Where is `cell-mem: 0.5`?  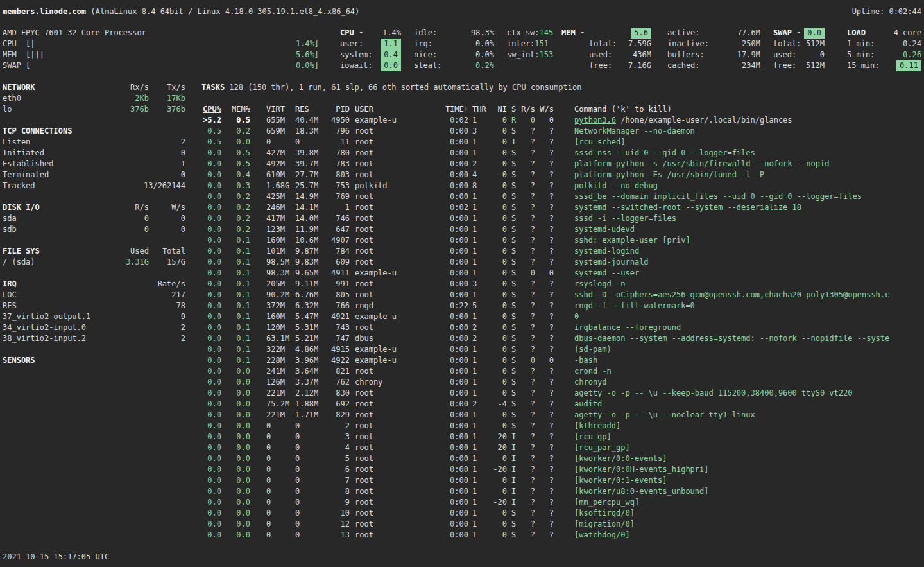
cell-mem: 0.5 is located at coordinates (239, 153).